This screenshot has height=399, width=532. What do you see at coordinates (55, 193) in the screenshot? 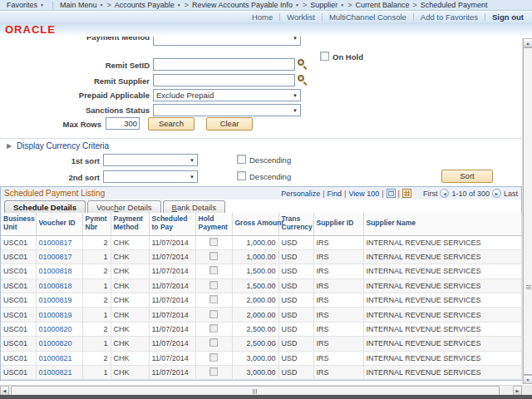
I see `listing-title: Scheduled Payment Listing` at bounding box center [55, 193].